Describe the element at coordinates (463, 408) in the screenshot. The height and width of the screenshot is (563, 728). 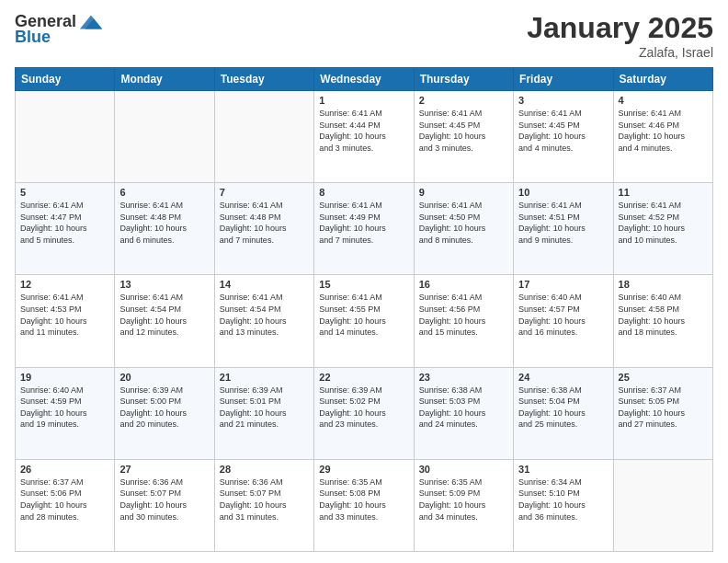
I see `day-info: Sunrise: 6:38 AMSunset: 5:03 PMDaylight:…` at that location.